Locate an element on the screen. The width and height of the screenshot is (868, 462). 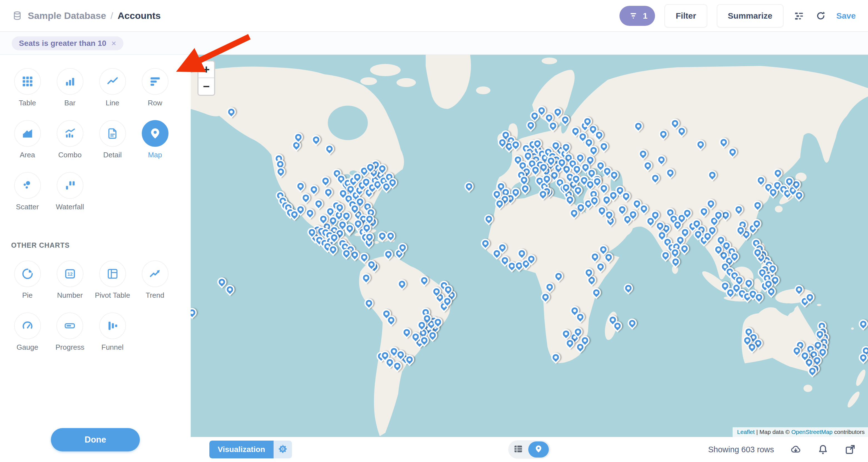
download-icon is located at coordinates (796, 450).